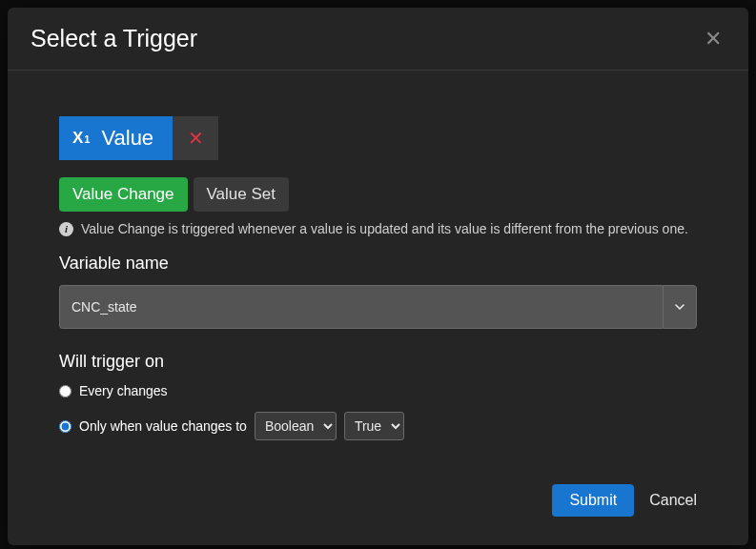 Image resolution: width=756 pixels, height=549 pixels. Describe the element at coordinates (378, 362) in the screenshot. I see `trigger-on-label: Will trigger on` at that location.